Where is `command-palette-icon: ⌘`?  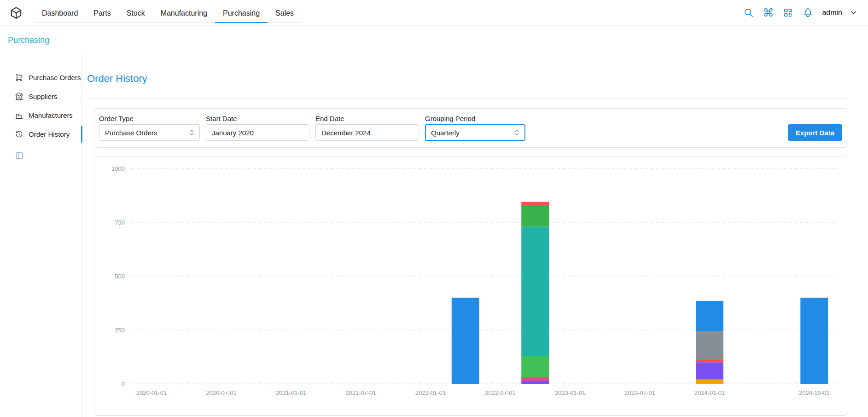
command-palette-icon: ⌘ is located at coordinates (768, 13).